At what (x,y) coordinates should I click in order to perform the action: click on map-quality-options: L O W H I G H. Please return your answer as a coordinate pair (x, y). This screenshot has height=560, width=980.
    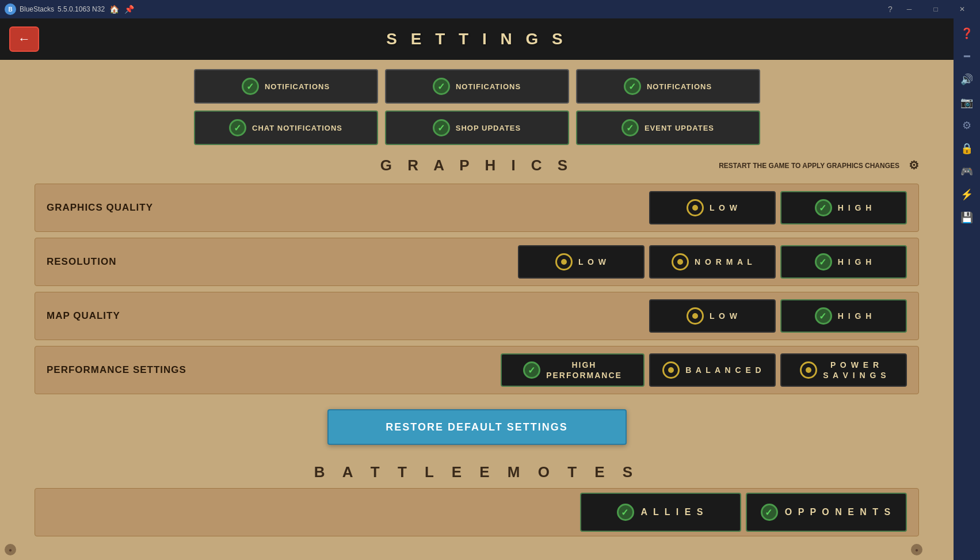
    Looking at the image, I should click on (778, 316).